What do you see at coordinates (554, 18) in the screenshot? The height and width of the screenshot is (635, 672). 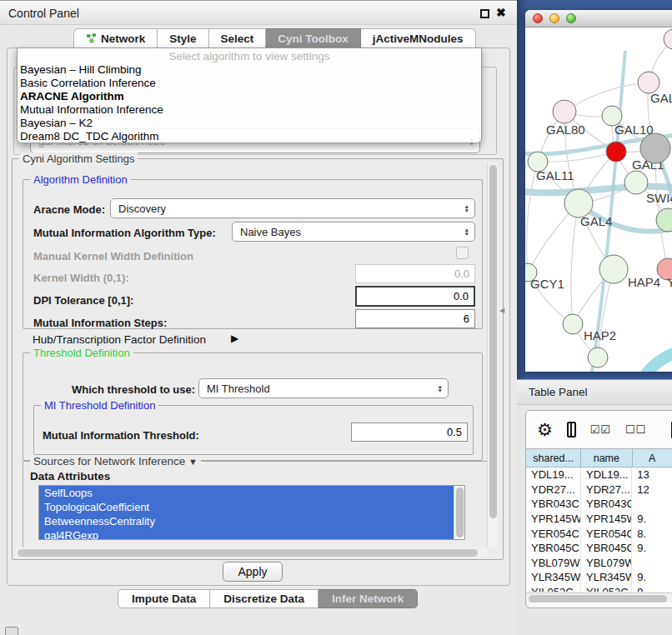 I see `minimize-traffic-light-icon` at bounding box center [554, 18].